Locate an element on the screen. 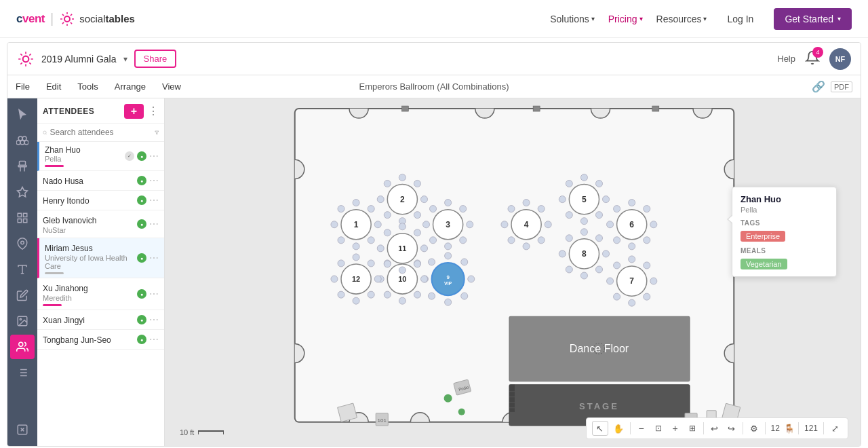 The width and height of the screenshot is (868, 448). sidebar-text-tool is located at coordinates (22, 269).